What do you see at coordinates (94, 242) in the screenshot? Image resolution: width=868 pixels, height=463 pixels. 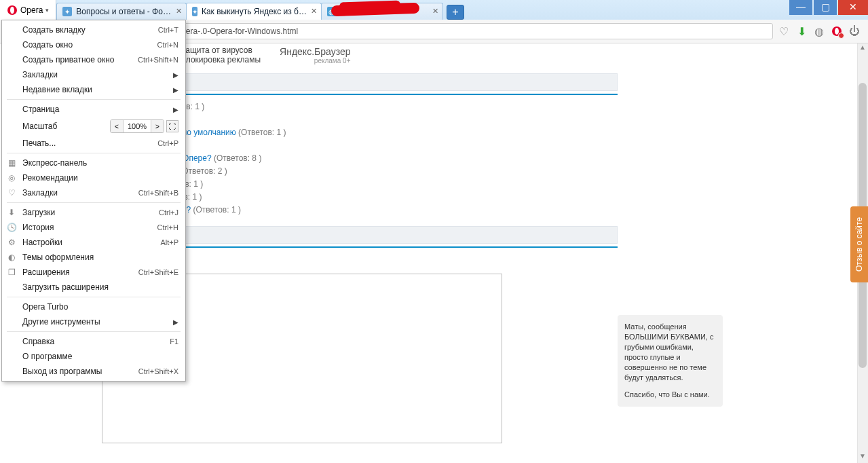 I see `menu-settings: ⚙НастройкиAlt+P` at bounding box center [94, 242].